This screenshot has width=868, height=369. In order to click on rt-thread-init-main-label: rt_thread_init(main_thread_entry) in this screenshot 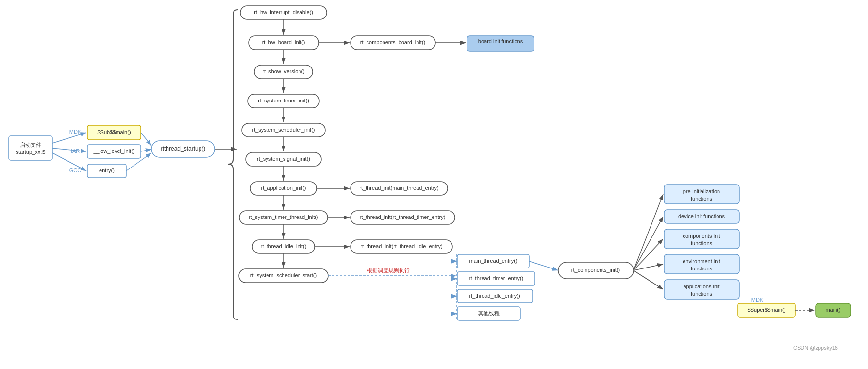, I will do `click(399, 188)`.